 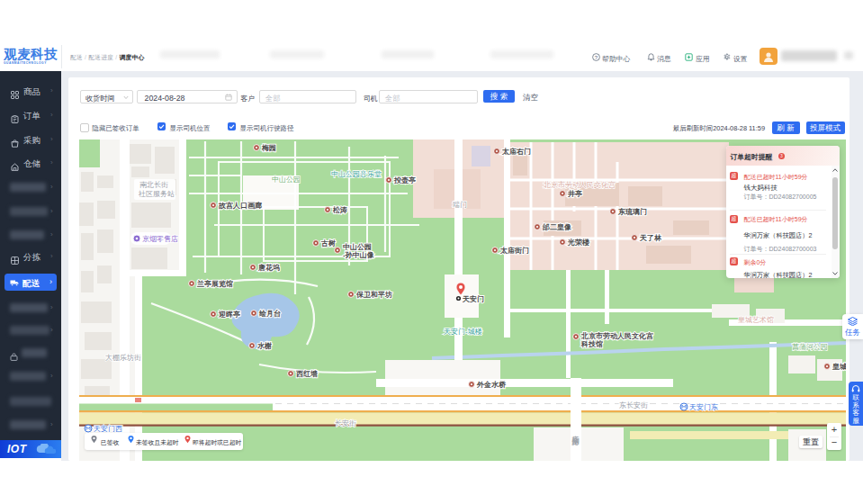 What do you see at coordinates (268, 148) in the screenshot?
I see `svg-text: 梅园` at bounding box center [268, 148].